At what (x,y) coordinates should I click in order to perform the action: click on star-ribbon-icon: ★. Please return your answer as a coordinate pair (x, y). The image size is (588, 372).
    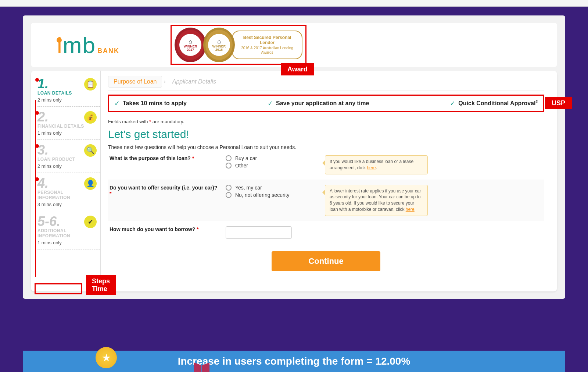
    Looking at the image, I should click on (106, 358).